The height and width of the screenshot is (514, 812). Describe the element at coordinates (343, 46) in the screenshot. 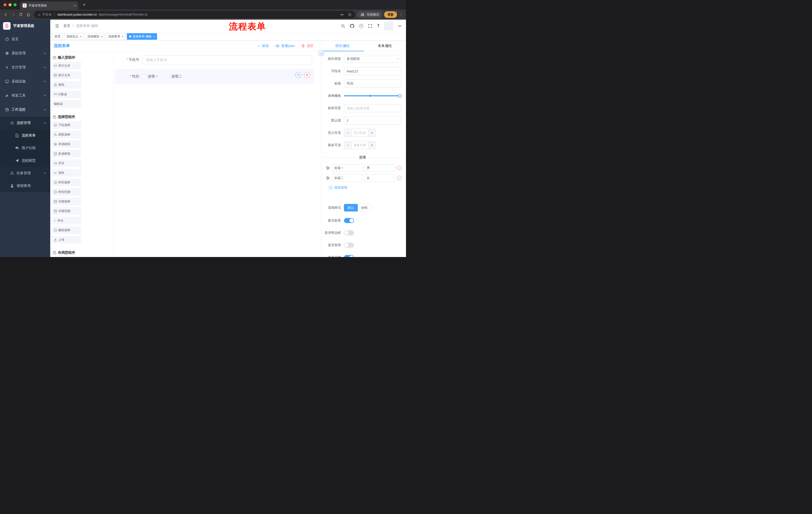

I see `tab-component-props: 组件属性` at that location.